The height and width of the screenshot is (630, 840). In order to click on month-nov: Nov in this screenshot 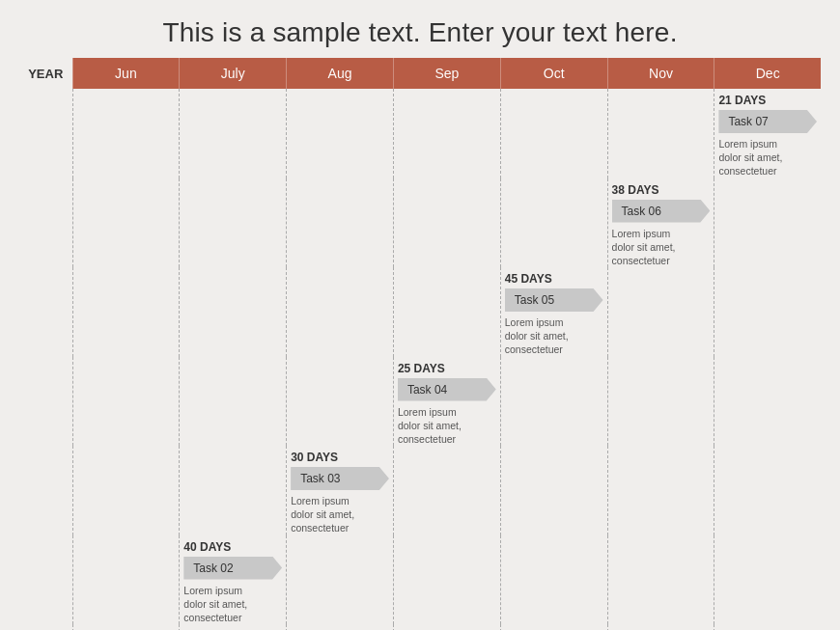, I will do `click(660, 73)`.